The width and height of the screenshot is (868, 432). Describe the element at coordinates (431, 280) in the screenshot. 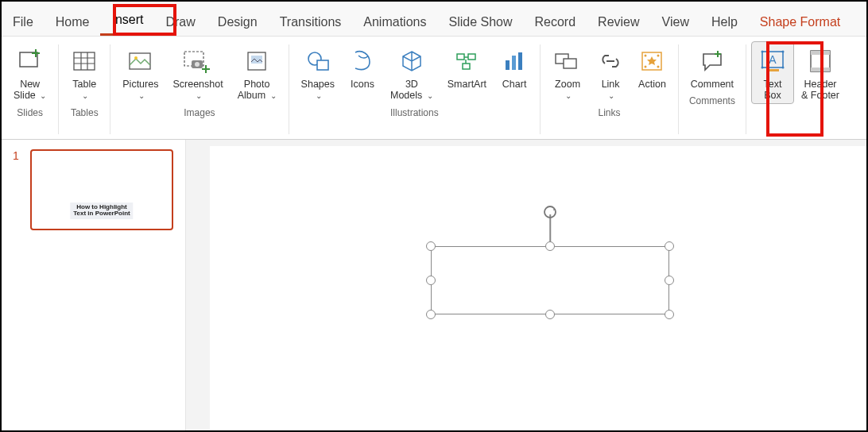

I see `resize-handle-w` at that location.